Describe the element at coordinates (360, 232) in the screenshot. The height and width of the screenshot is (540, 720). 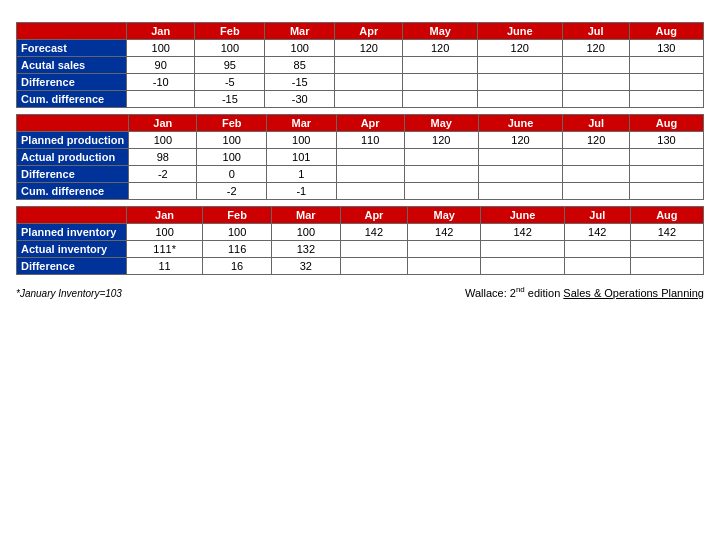
I see `table-row: Planned inventory10010010014214214214214…` at that location.